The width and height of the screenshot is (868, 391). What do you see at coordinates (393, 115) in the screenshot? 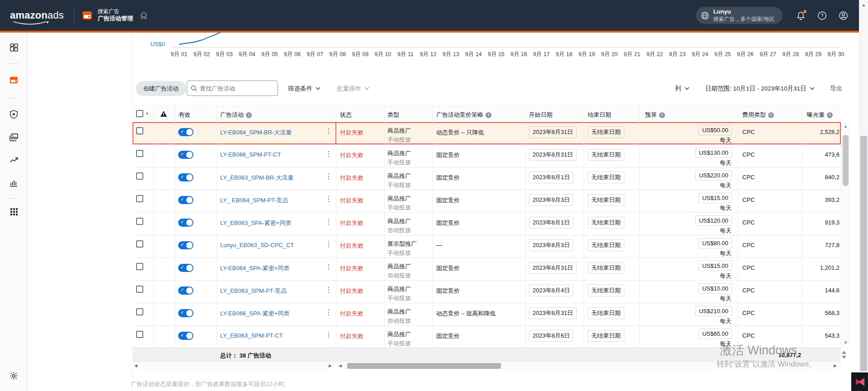
I see `column-header-type: 类型` at bounding box center [393, 115].